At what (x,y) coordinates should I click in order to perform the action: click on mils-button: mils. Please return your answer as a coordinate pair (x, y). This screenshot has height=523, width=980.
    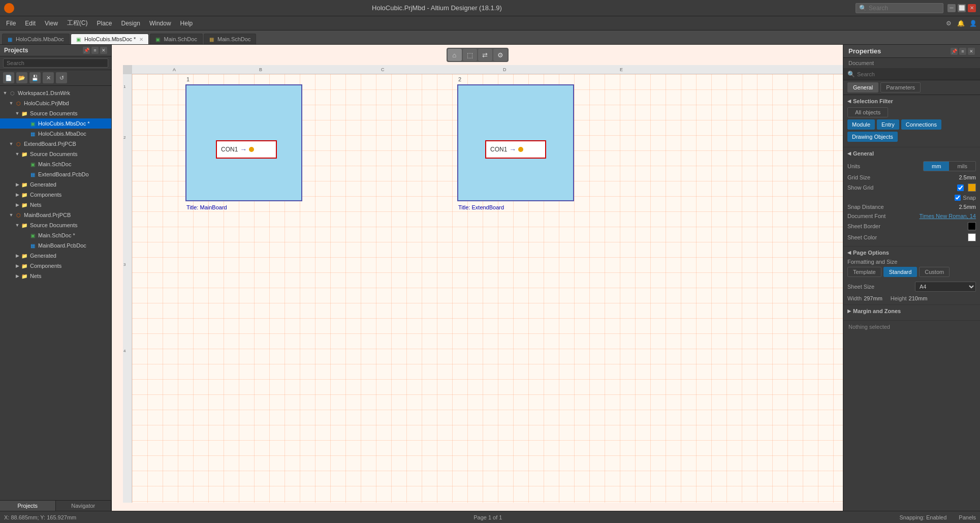
    Looking at the image, I should click on (962, 166).